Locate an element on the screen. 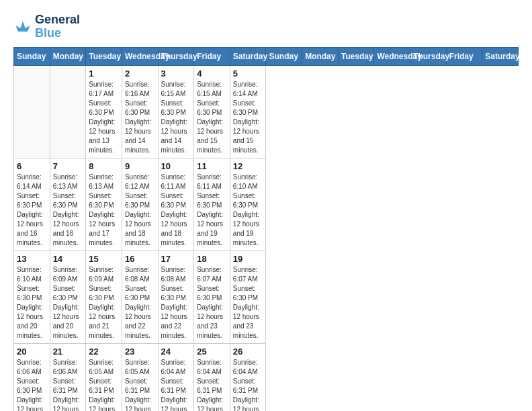 This screenshot has height=411, width=532. calendar-cell: 24Sunrise: 6:04 AM Sunset: 6:31 PM Dayli… is located at coordinates (176, 377).